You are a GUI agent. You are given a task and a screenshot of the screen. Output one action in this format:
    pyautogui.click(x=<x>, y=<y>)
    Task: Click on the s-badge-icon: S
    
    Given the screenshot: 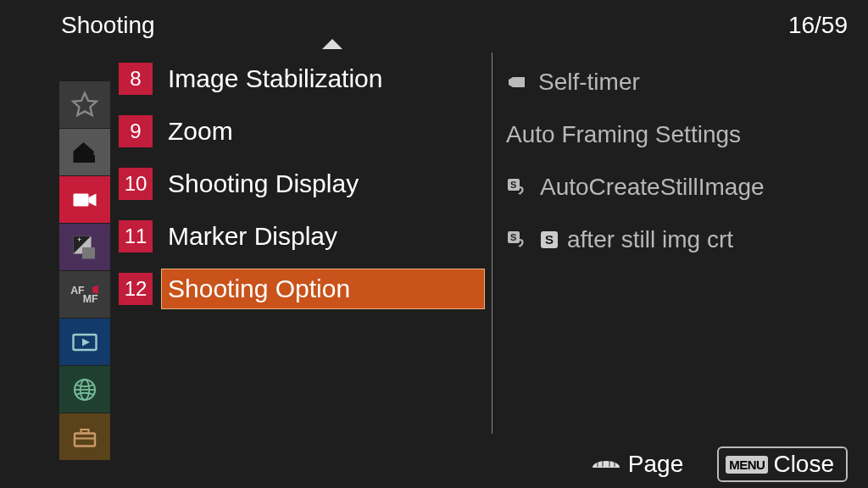 What is the action you would take?
    pyautogui.click(x=549, y=240)
    